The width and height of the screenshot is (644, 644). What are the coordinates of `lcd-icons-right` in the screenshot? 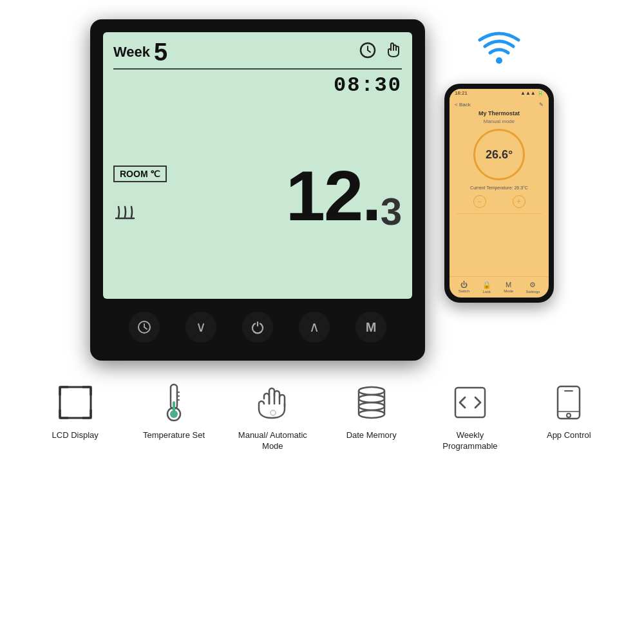 It's located at (381, 52).